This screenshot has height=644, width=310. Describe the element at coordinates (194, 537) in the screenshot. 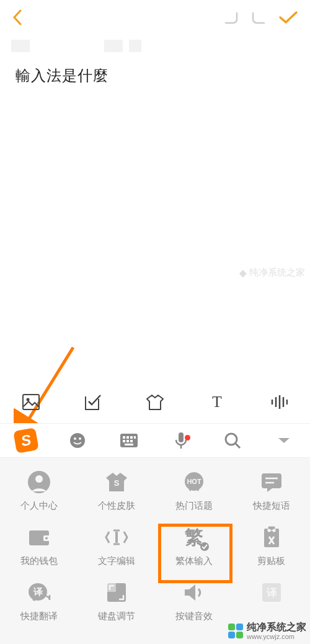

I see `trad-icon: 繁` at that location.